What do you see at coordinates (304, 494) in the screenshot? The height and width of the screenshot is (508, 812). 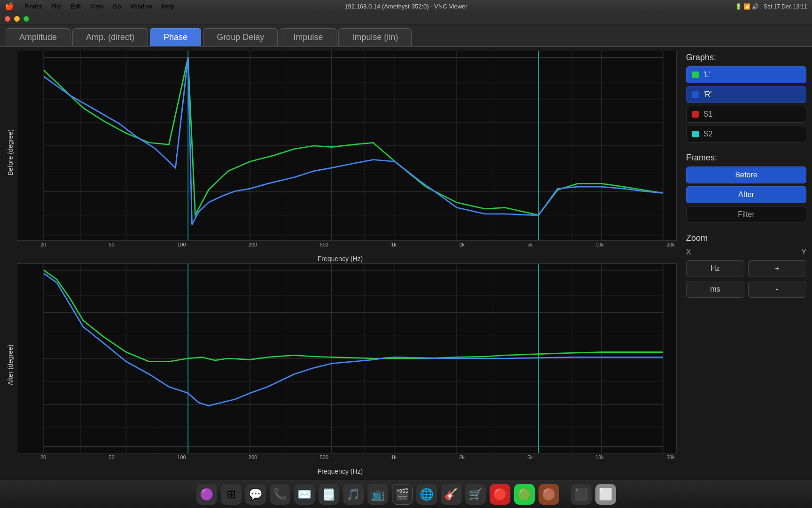 I see `dock-icon-mail: ✉️` at bounding box center [304, 494].